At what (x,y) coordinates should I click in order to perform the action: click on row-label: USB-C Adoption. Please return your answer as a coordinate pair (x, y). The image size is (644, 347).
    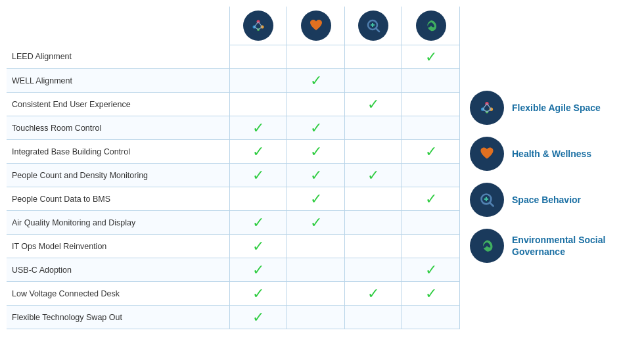
    Looking at the image, I should click on (118, 270).